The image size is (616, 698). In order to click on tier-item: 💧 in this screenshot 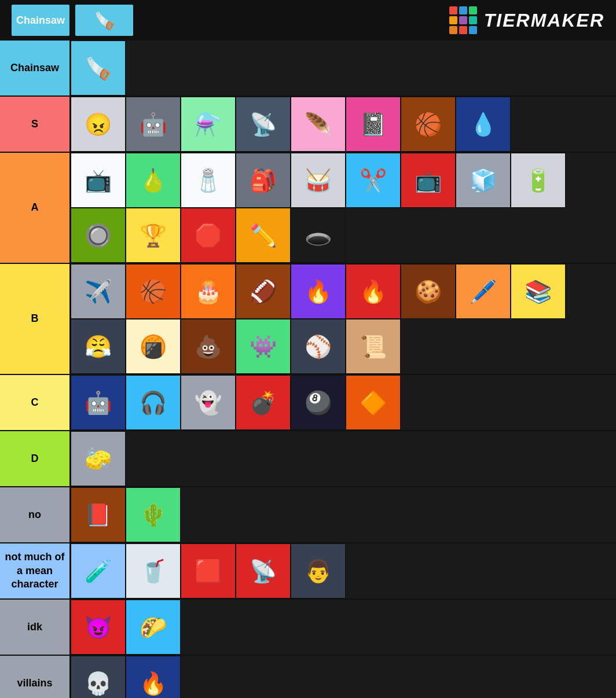, I will do `click(483, 124)`.